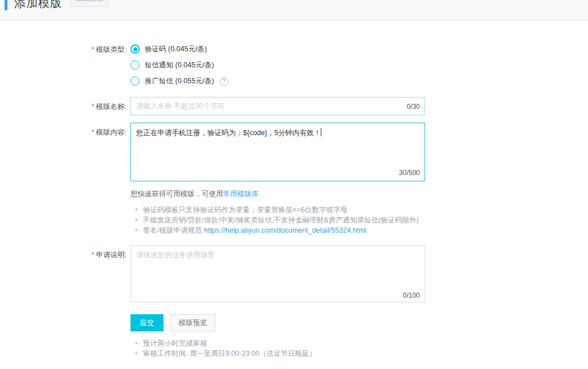  Describe the element at coordinates (411, 295) in the screenshot. I see `application-note-counter: 0/100` at that location.